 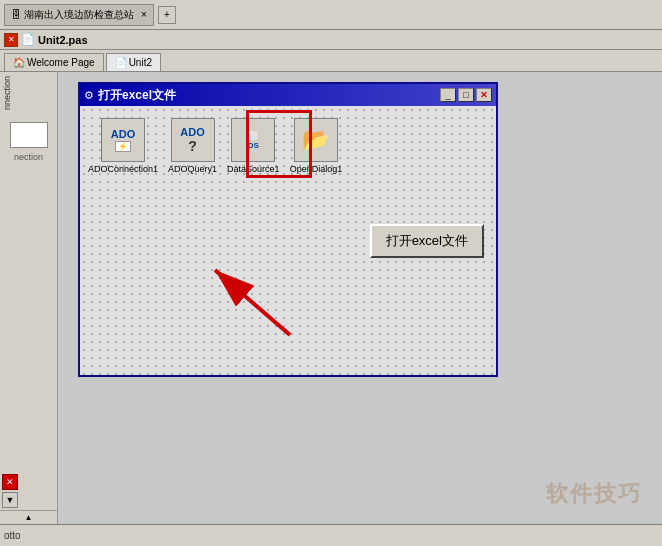 I want to click on connection-label: nnection, so click(x=28, y=93).